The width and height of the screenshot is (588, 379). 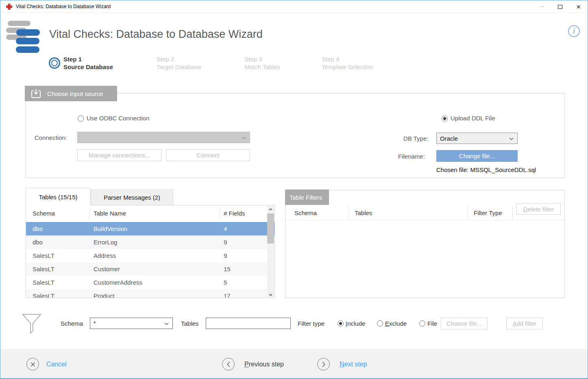 What do you see at coordinates (179, 59) in the screenshot?
I see `step-number: Step 2` at bounding box center [179, 59].